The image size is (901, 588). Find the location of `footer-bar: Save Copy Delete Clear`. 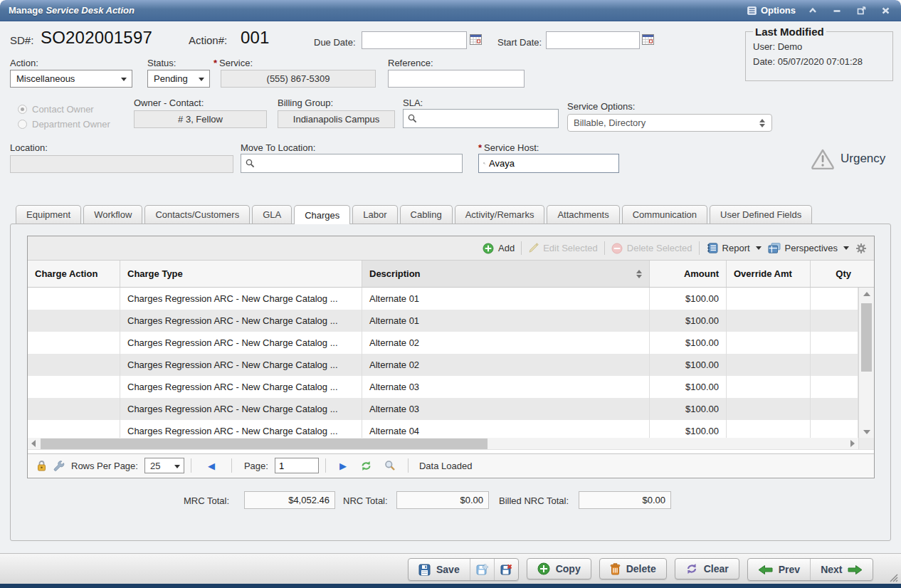

footer-bar: Save Copy Delete Clear is located at coordinates (450, 568).